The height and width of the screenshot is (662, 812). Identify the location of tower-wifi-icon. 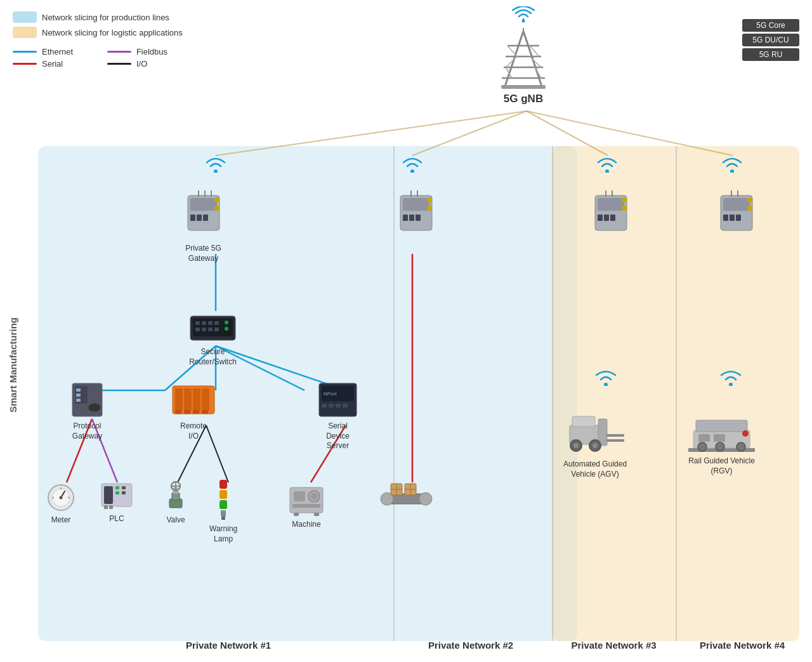
(523, 17).